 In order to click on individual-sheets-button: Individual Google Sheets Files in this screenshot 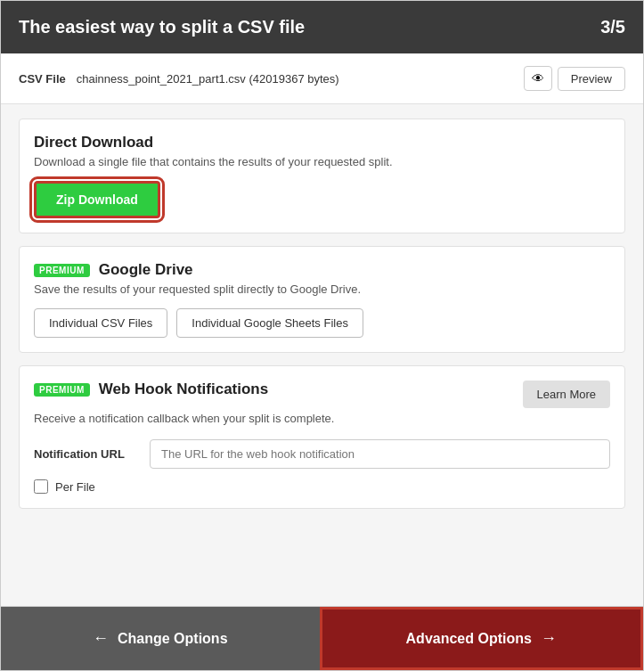, I will do `click(270, 323)`.